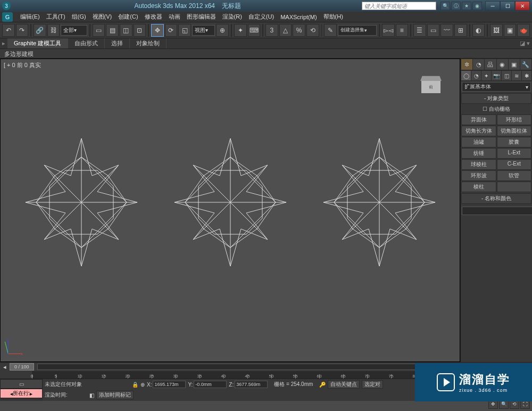 This screenshot has height=411, width=532. Describe the element at coordinates (496, 30) in the screenshot. I see `render-setup-icon: 🖼` at that location.